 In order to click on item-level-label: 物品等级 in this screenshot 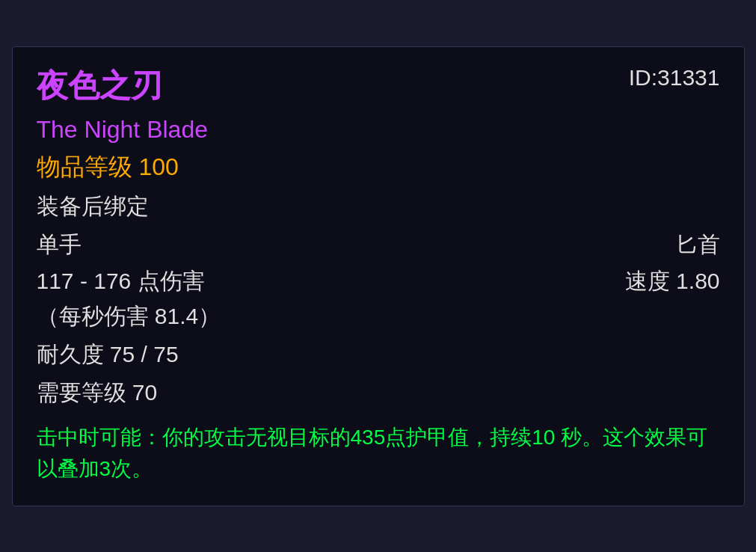, I will do `click(88, 167)`.